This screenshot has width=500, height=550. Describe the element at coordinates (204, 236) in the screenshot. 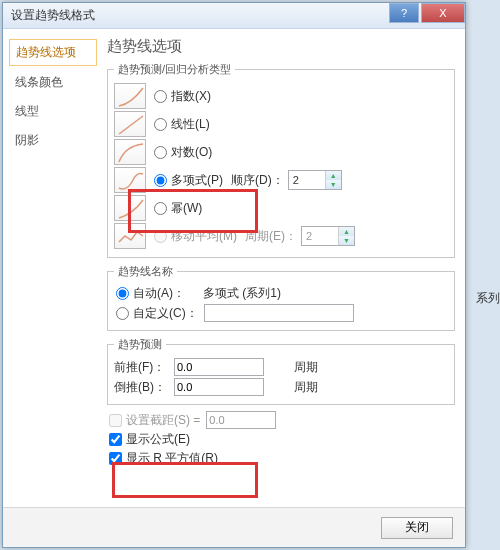

I see `ma-label: 移动平均(M)` at that location.